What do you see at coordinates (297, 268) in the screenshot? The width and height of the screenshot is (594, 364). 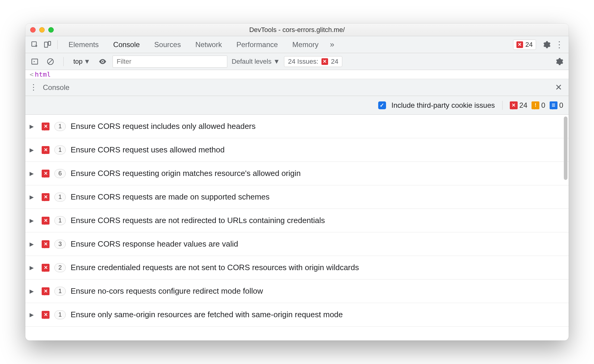 I see `issue-row: ▶ ✕ 2 Ensure credentialed requests are n…` at bounding box center [297, 268].